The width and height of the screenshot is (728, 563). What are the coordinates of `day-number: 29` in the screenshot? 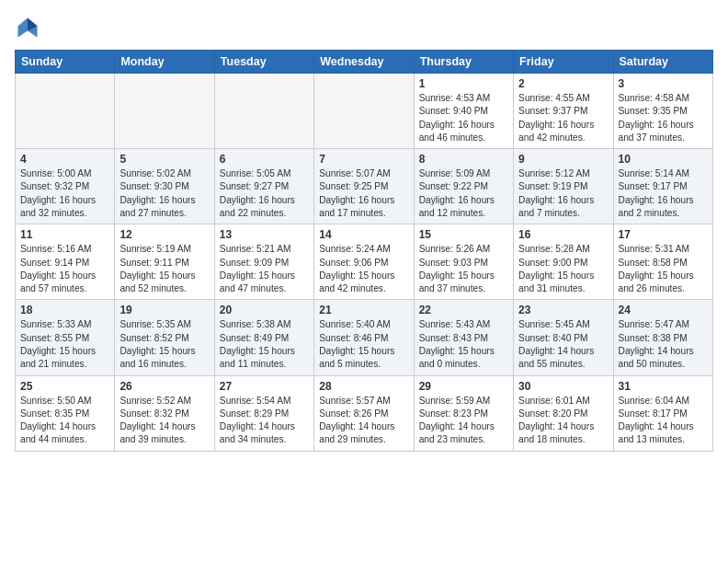 It's located at (463, 386).